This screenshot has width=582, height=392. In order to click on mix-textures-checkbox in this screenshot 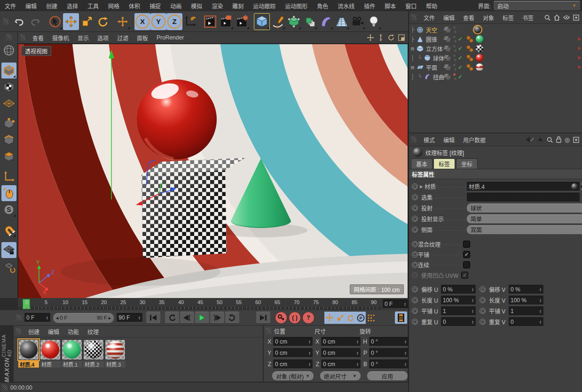, I will do `click(466, 244)`.